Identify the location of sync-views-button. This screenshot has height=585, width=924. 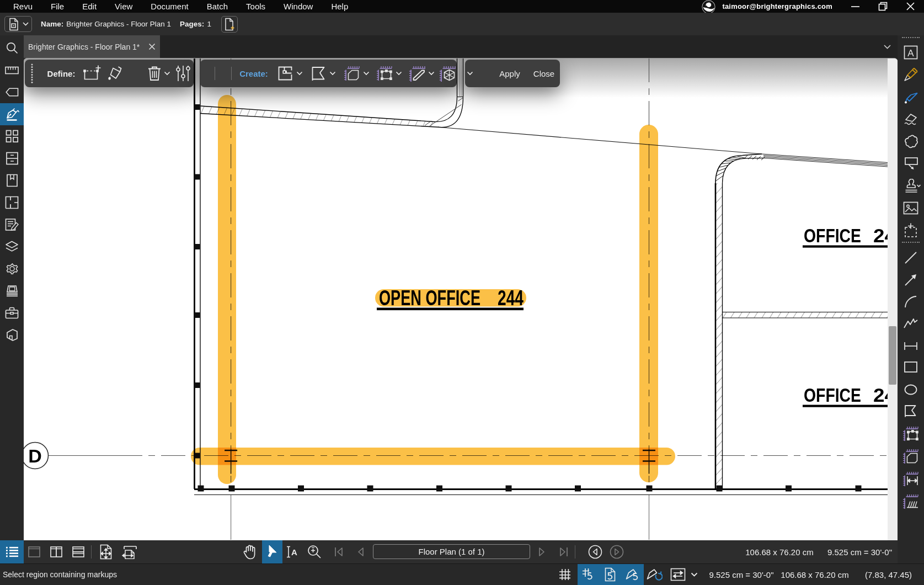
(678, 575).